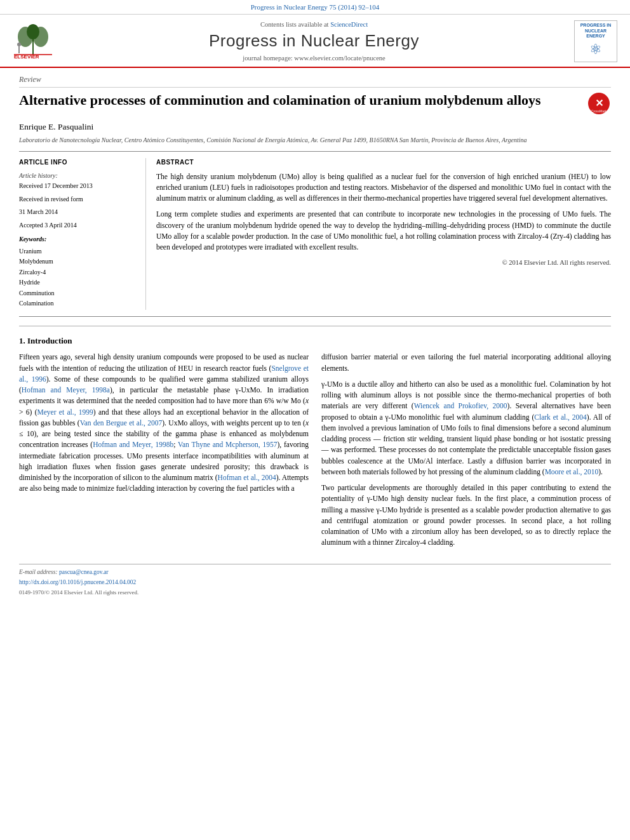 The height and width of the screenshot is (840, 630). What do you see at coordinates (79, 212) in the screenshot?
I see `revised-date: 31 March 2014` at bounding box center [79, 212].